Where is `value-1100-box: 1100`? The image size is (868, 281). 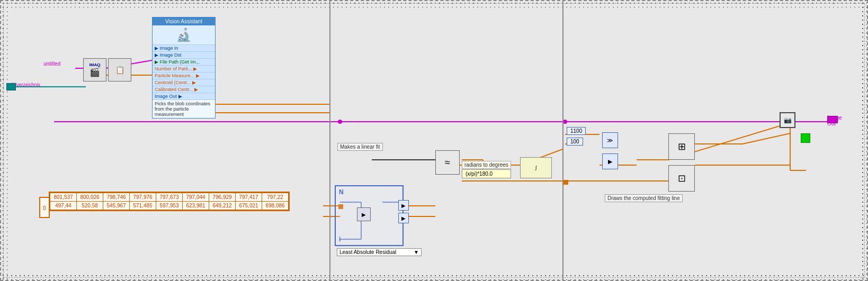
value-1100-box: 1100 is located at coordinates (576, 131).